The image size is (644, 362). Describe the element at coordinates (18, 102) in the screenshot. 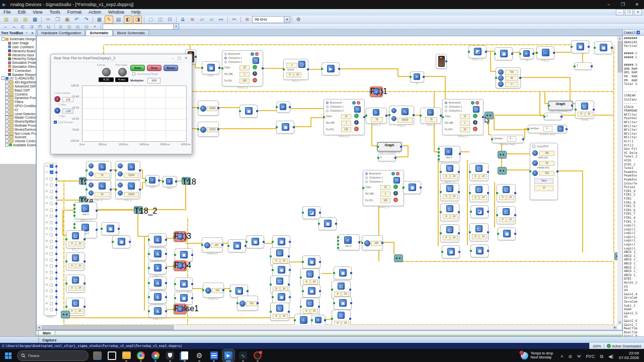

I see `tree-item-filters: +Filters` at that location.